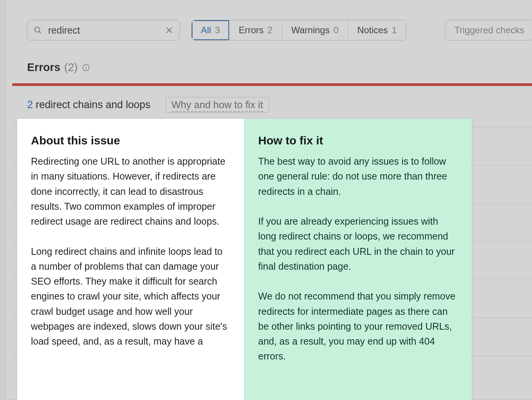  I want to click on clear-search-icon, so click(169, 30).